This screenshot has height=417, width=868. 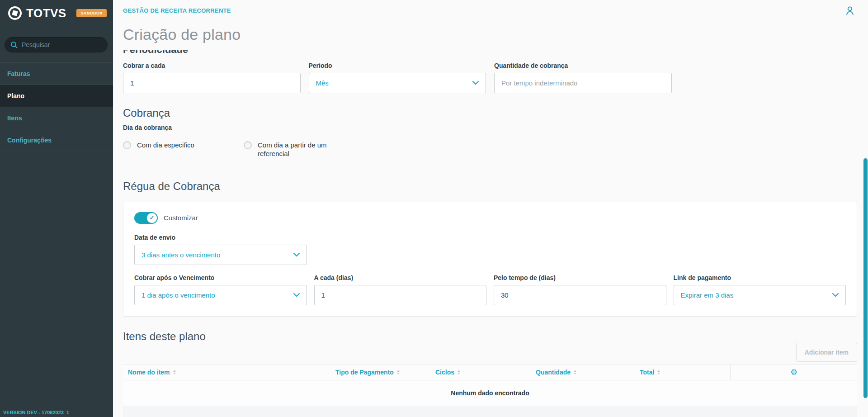 What do you see at coordinates (56, 45) in the screenshot?
I see `sidebar-search` at bounding box center [56, 45].